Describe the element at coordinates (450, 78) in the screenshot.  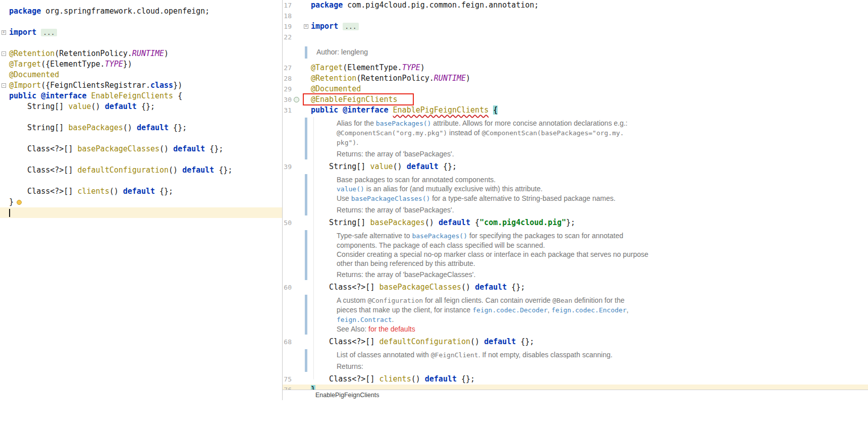
I see `code-token: RUNTIME` at that location.